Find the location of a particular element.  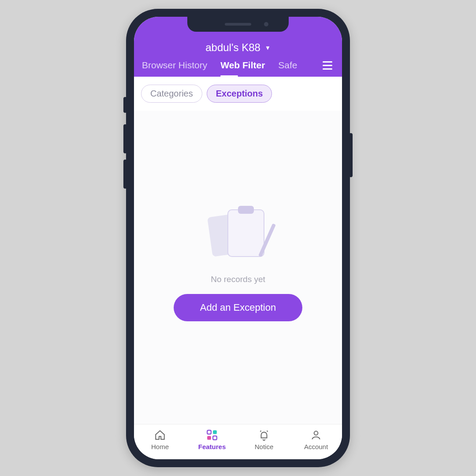

home-icon is located at coordinates (160, 435).